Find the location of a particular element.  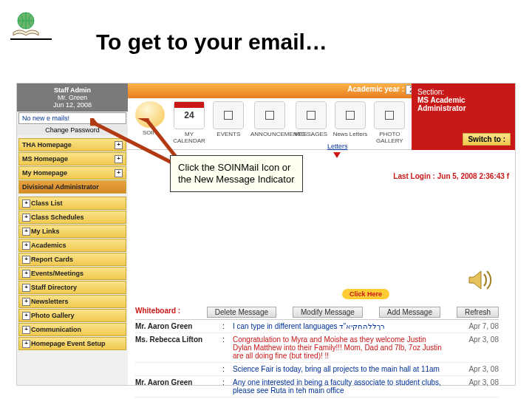

section-panel: Section: MS Academic Administrator Switc… is located at coordinates (463, 117).